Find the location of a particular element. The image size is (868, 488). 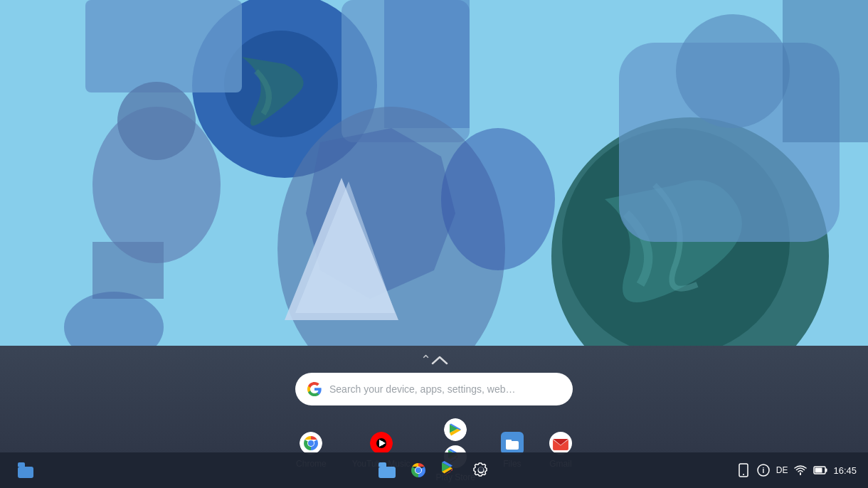

tray-wifi-icon is located at coordinates (800, 470).